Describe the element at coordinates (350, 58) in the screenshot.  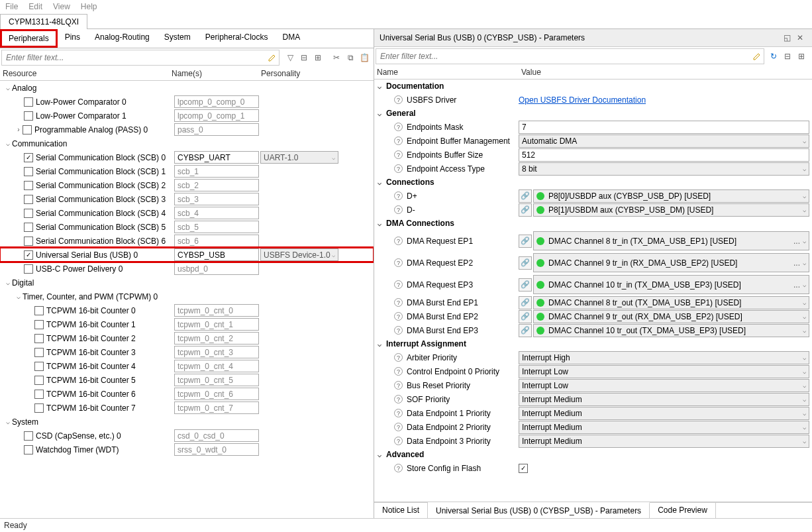
I see `copy-icon: ⧉` at that location.